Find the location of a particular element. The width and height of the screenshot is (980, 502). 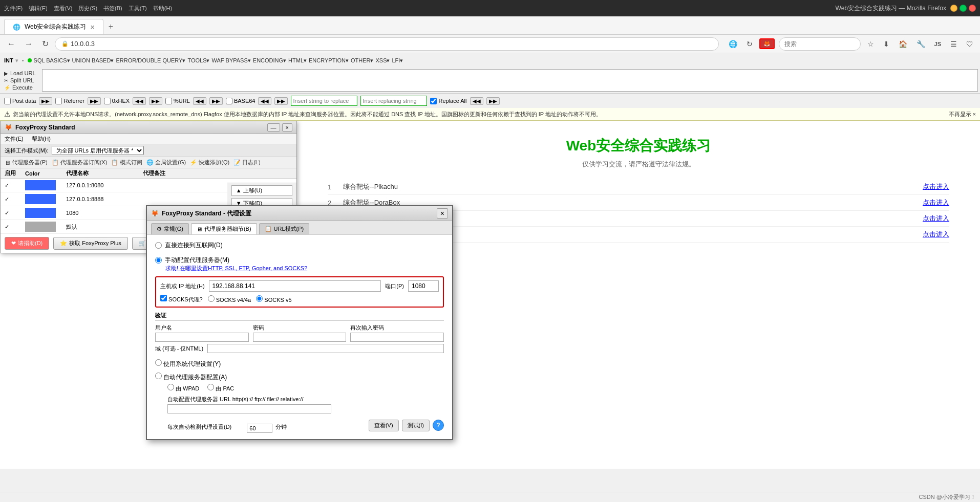

settings-help-link: 求助! 在哪里设置HTTP, SSL, FTP, Gopher, and SOC… is located at coordinates (237, 268).